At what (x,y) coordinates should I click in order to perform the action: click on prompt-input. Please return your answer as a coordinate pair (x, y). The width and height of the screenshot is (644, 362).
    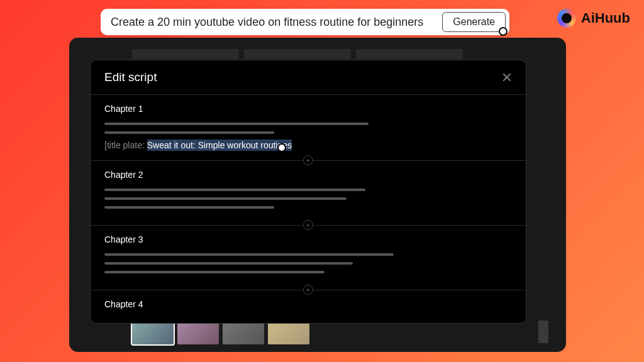
    Looking at the image, I should click on (277, 23).